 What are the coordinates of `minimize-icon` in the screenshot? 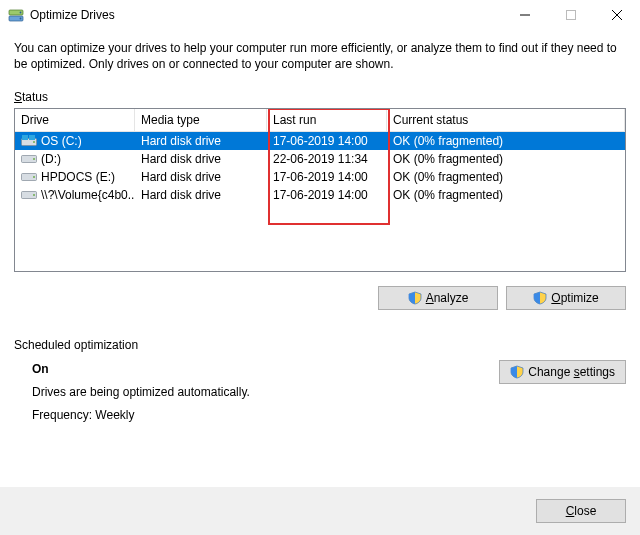 It's located at (525, 15).